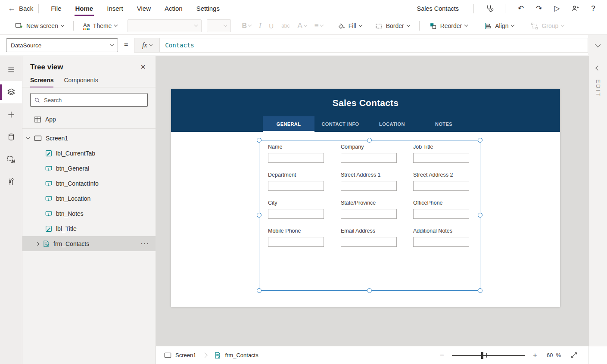  What do you see at coordinates (89, 184) in the screenshot?
I see `tree-item-btn-contactinfo: btn_ContactInfo` at bounding box center [89, 184].